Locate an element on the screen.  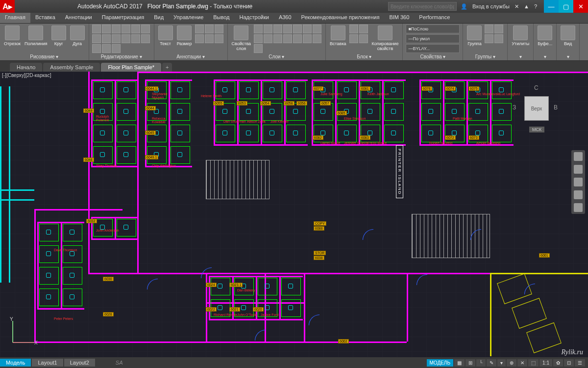
status-toggle: ▦ is located at coordinates (460, 363).